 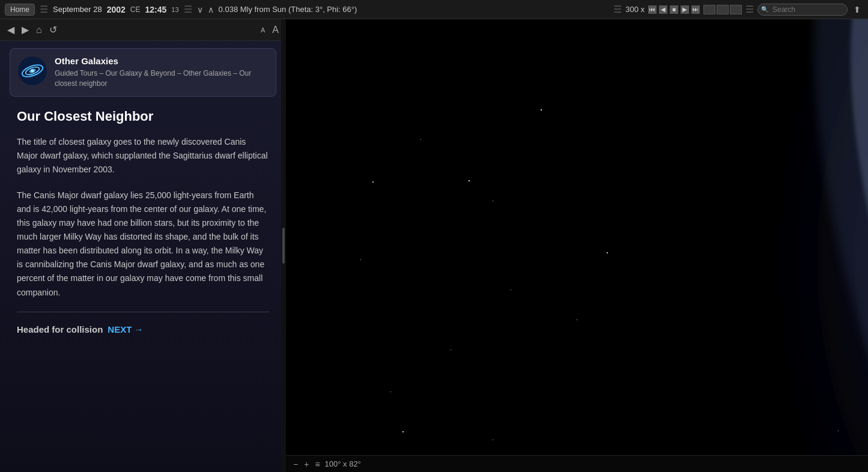 I want to click on scroll-handle, so click(x=284, y=246).